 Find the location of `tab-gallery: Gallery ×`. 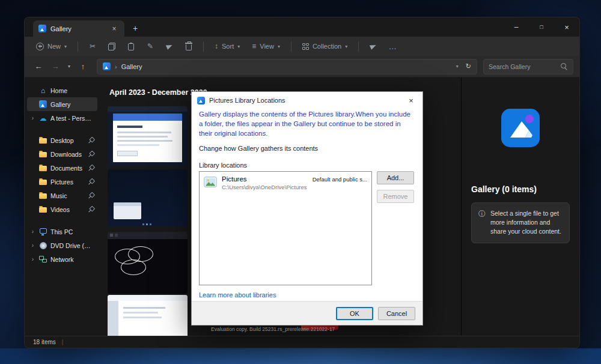

tab-gallery: Gallery × is located at coordinates (79, 29).